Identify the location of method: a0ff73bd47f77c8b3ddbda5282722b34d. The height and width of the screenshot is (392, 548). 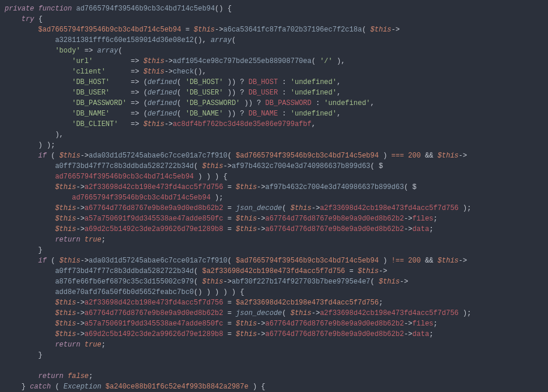
(124, 166).